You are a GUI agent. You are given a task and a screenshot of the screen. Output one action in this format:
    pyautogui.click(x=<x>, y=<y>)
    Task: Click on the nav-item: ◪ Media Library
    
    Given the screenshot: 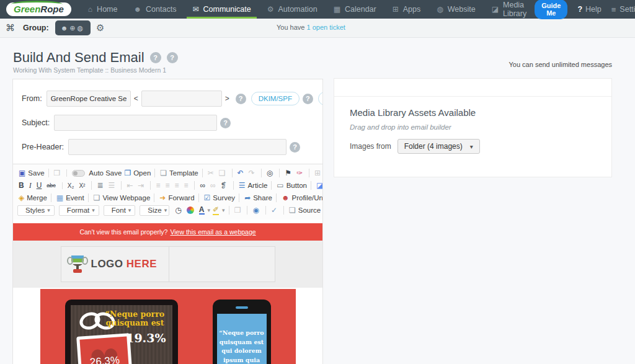 What is the action you would take?
    pyautogui.click(x=510, y=9)
    